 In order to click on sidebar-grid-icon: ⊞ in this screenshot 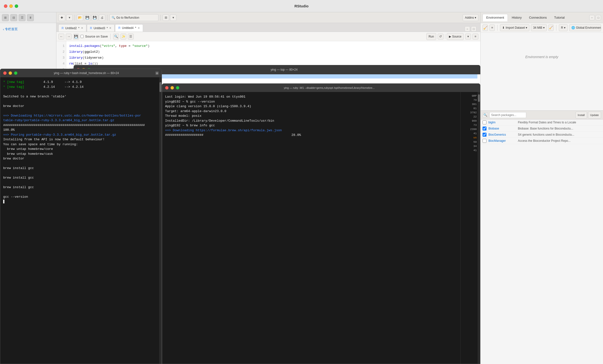, I will do `click(5, 18)`.